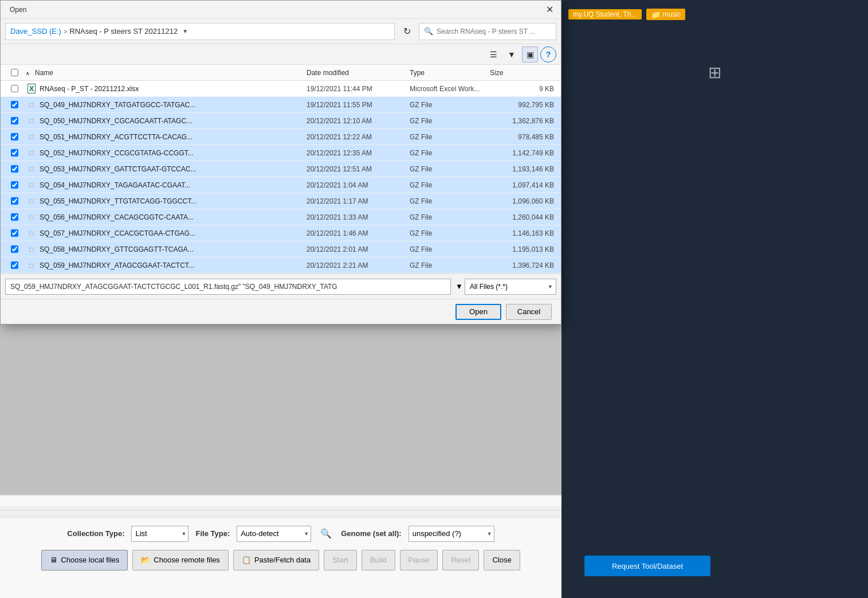  Describe the element at coordinates (493, 54) in the screenshot. I see `view-details-button: ☰` at that location.